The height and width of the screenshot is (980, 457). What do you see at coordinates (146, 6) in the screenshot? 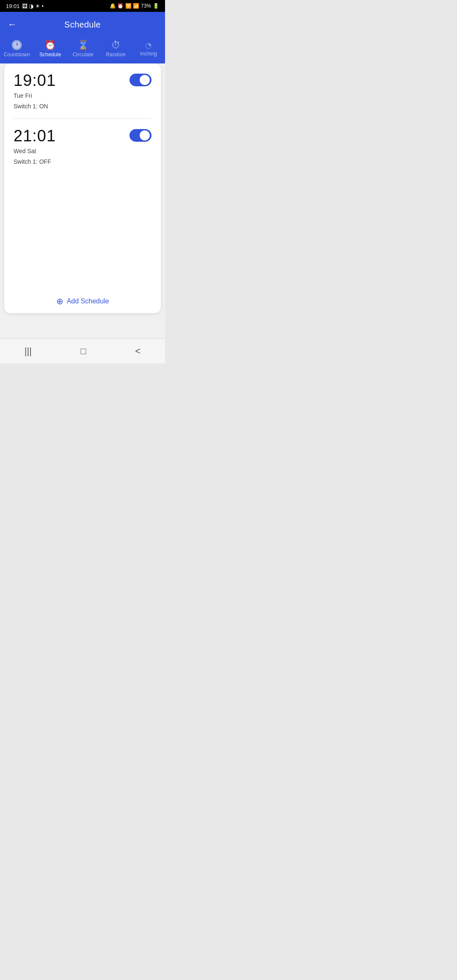
I see `status-battery: 73%` at bounding box center [146, 6].